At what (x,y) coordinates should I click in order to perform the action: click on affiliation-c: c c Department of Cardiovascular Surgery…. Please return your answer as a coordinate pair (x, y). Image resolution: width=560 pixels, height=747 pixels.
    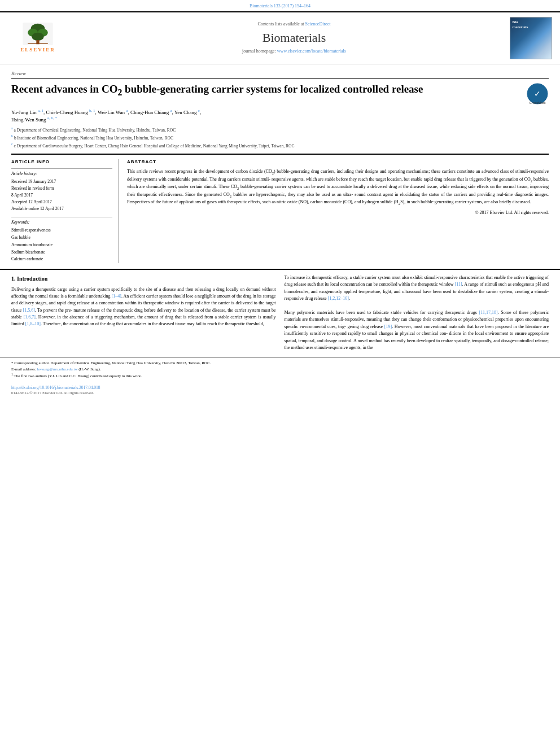
    Looking at the image, I should click on (280, 146).